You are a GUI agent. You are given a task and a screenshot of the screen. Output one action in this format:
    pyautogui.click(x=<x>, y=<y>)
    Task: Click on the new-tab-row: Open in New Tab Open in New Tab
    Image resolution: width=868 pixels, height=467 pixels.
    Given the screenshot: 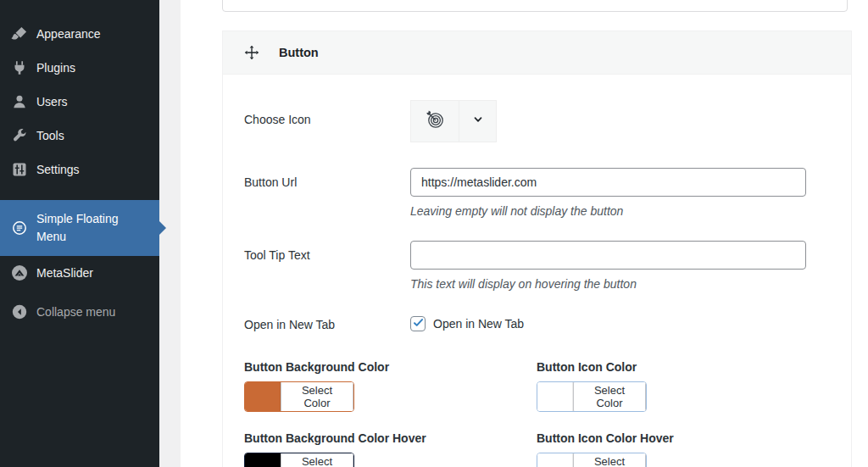 What is the action you would take?
    pyautogui.click(x=537, y=324)
    